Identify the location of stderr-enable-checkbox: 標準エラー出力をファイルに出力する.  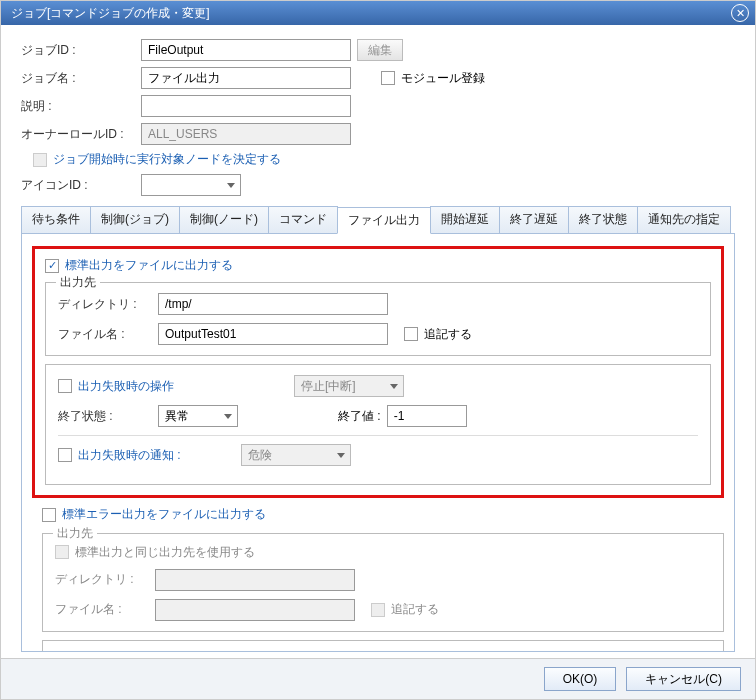
(154, 514).